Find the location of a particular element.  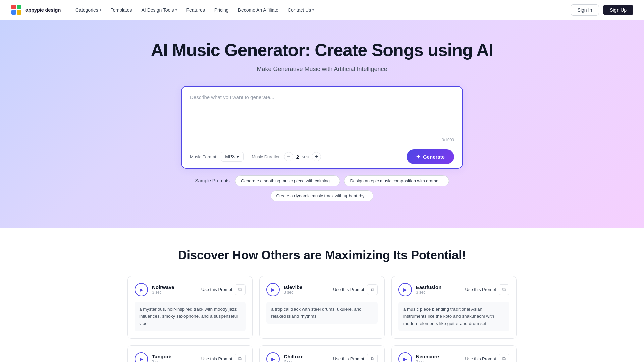

play-button-tangore: ▶ is located at coordinates (141, 357).